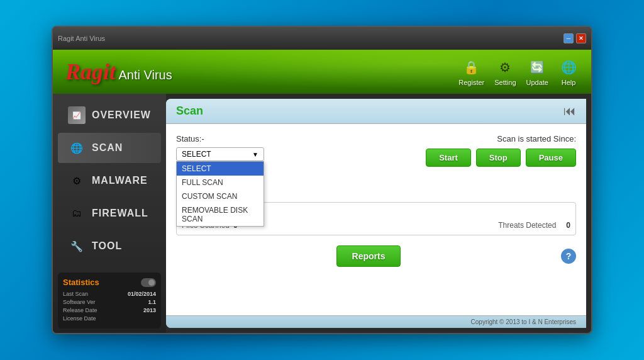  Describe the element at coordinates (145, 75) in the screenshot. I see `logo-antivirus: Anti Virus` at that location.